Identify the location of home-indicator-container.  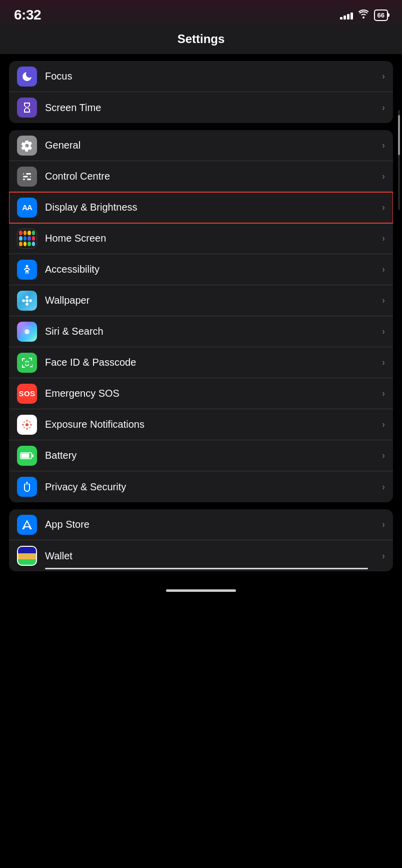
(201, 589).